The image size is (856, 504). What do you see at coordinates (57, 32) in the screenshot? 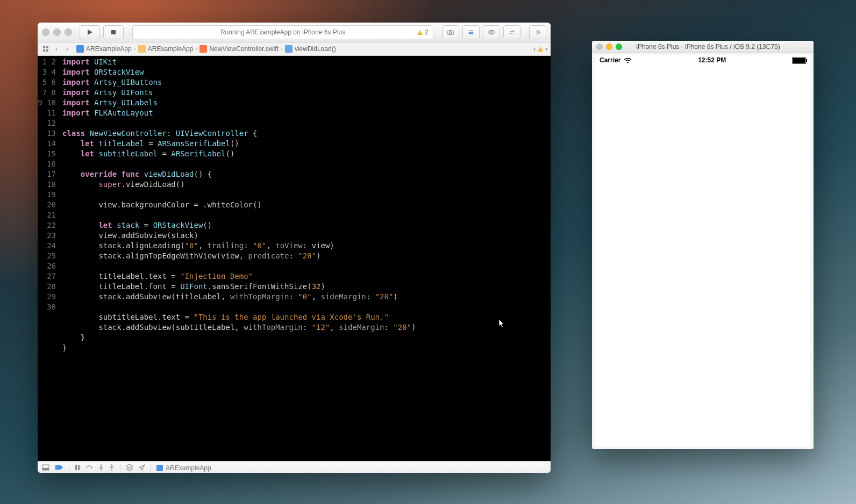
I see `window-controls` at bounding box center [57, 32].